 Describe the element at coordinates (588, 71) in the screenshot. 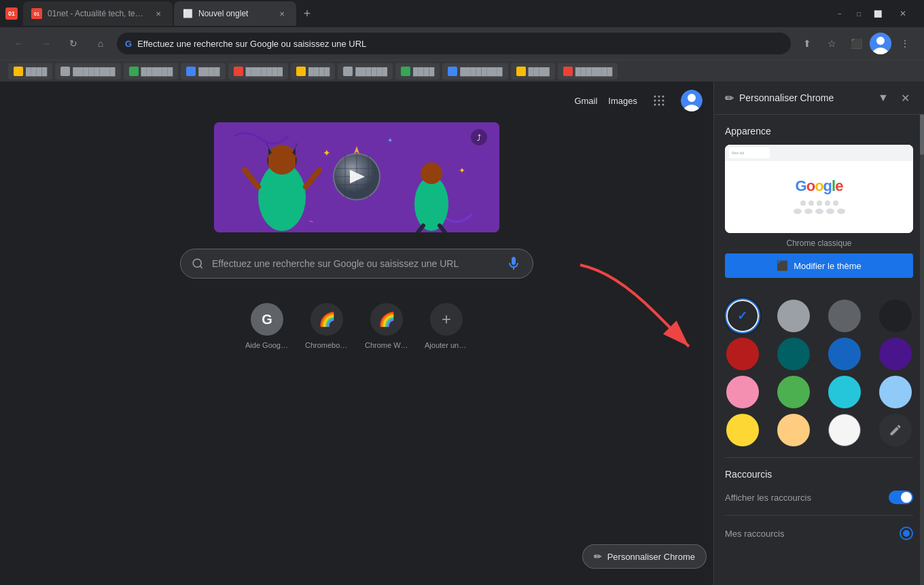

I see `bookmark-item-11: ███████` at that location.